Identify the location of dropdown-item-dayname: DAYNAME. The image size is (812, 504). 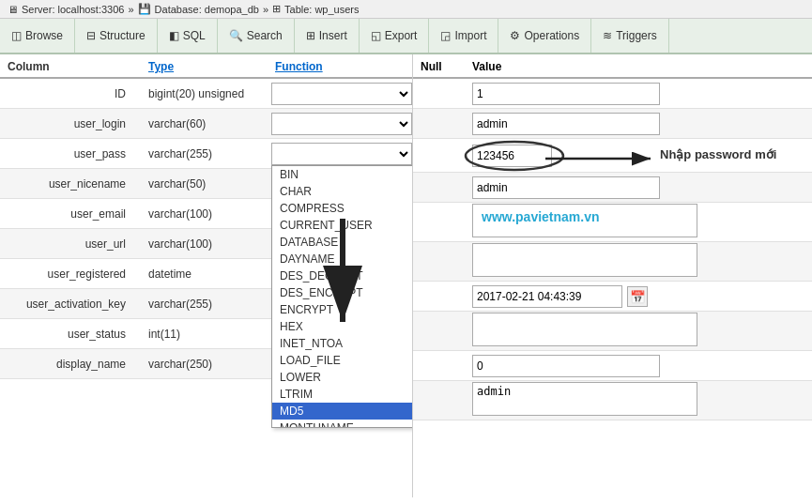
(343, 259).